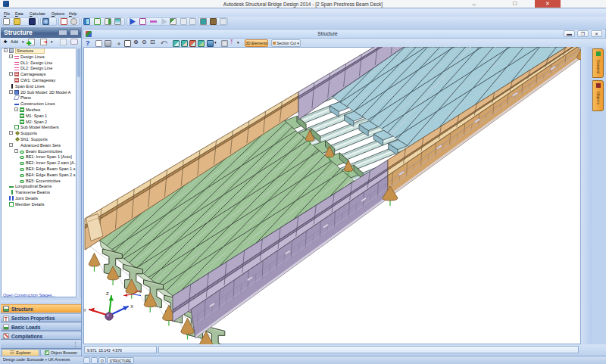 The width and height of the screenshot is (606, 364). What do you see at coordinates (132, 306) in the screenshot?
I see `svg-text: X` at bounding box center [132, 306].